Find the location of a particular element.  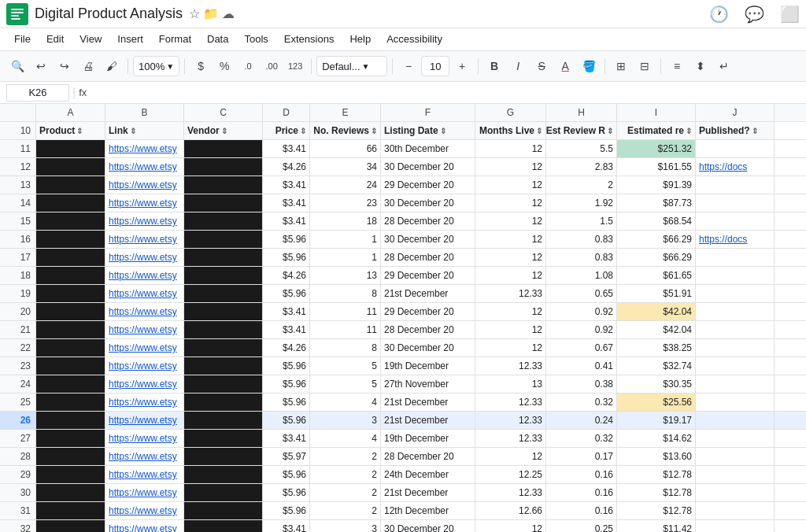

row-number: 12 is located at coordinates (18, 167).